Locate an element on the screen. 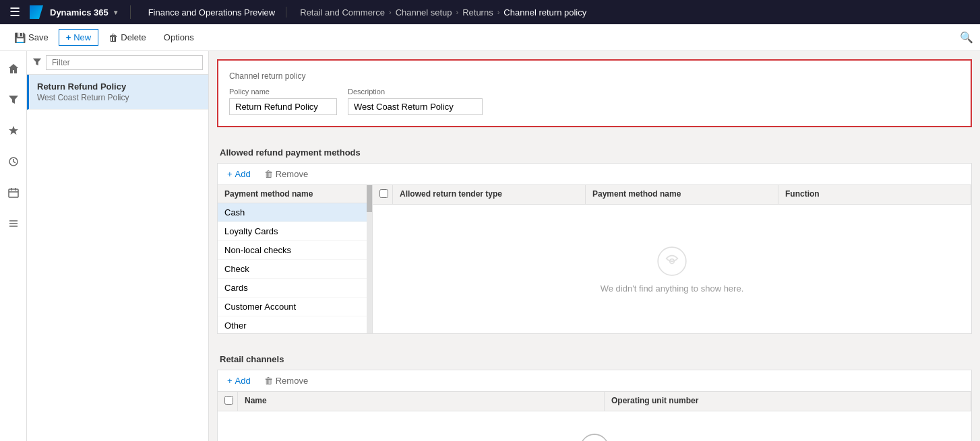 Image resolution: width=980 pixels, height=441 pixels. methods-col-header: Payment method name is located at coordinates (295, 194).